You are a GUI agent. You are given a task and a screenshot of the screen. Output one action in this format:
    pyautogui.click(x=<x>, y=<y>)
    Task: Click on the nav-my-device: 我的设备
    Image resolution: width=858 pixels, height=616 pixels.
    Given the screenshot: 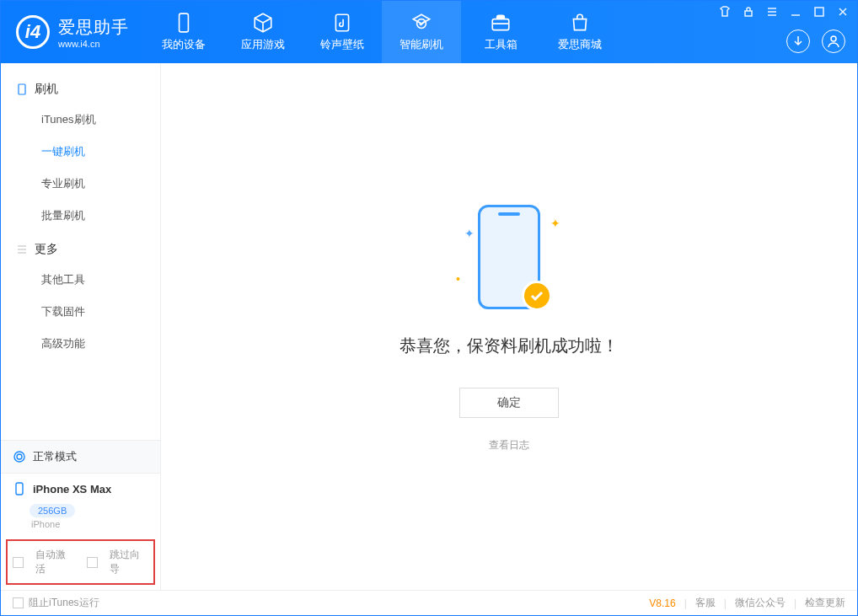 What is the action you would take?
    pyautogui.click(x=184, y=32)
    